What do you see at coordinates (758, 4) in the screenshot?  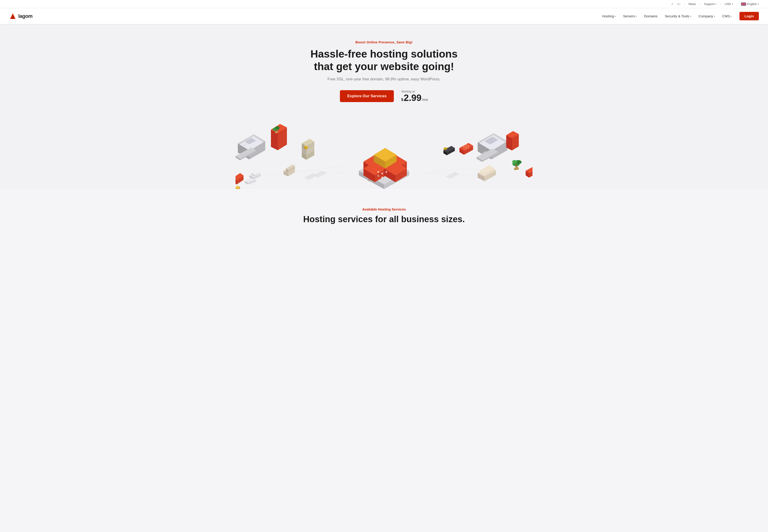 I see `language-caret: ▾` at bounding box center [758, 4].